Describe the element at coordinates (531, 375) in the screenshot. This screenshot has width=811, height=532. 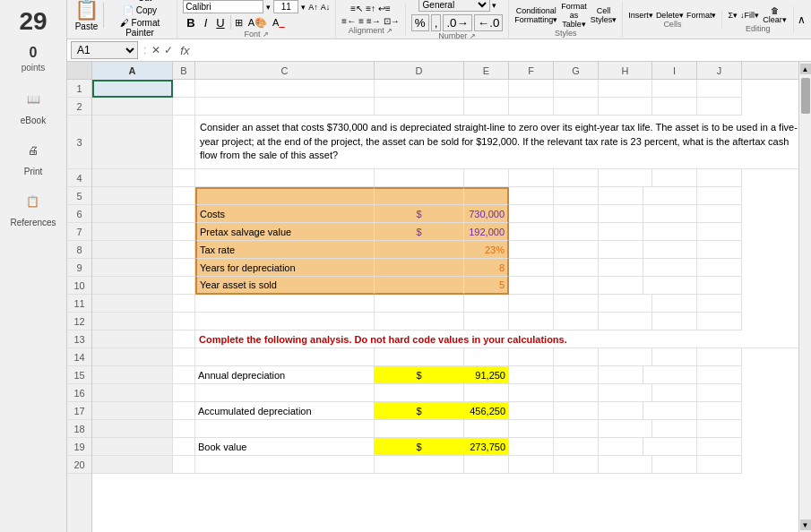
I see `cell-f15` at that location.